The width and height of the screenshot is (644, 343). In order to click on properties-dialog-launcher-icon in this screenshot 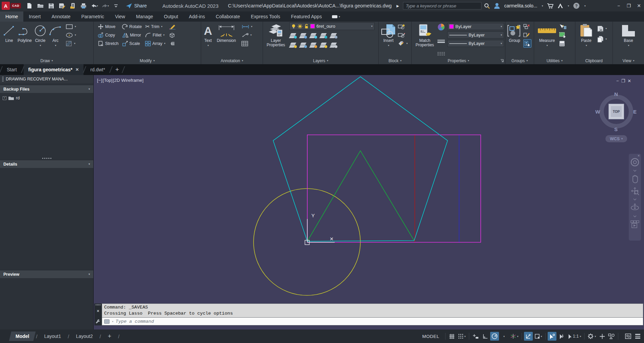, I will do `click(502, 61)`.